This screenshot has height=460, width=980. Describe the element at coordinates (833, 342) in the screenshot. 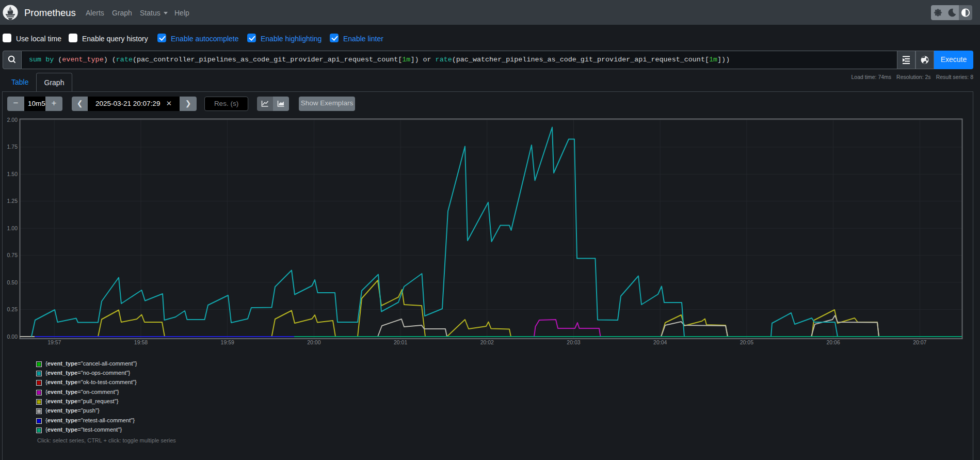

I see `svg-text: 20:06` at that location.